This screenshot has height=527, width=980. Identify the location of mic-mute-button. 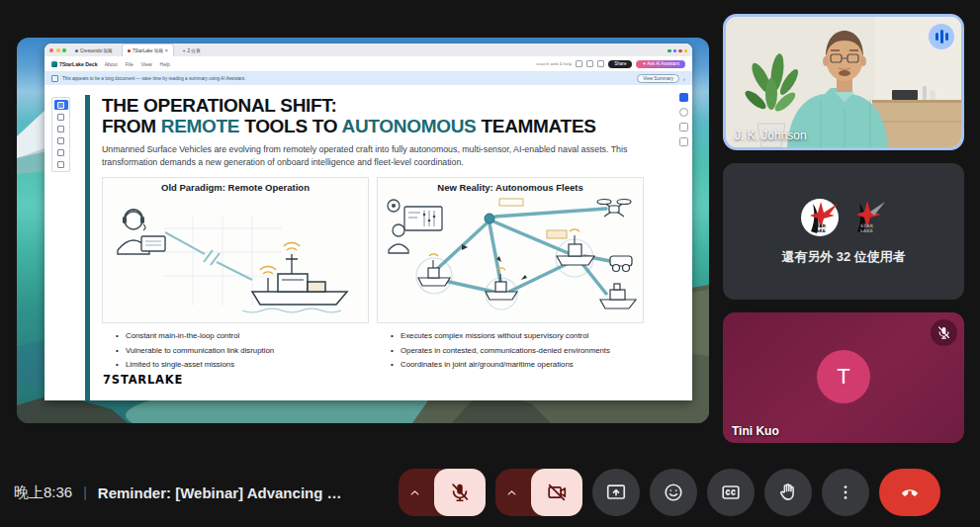
(460, 492).